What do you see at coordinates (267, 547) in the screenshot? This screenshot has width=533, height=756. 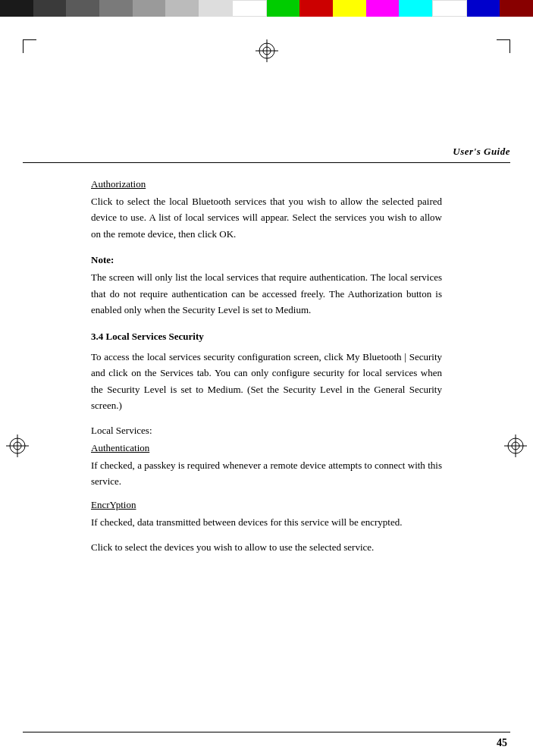 I see `final-body: Click to select the devices you wish to …` at bounding box center [267, 547].